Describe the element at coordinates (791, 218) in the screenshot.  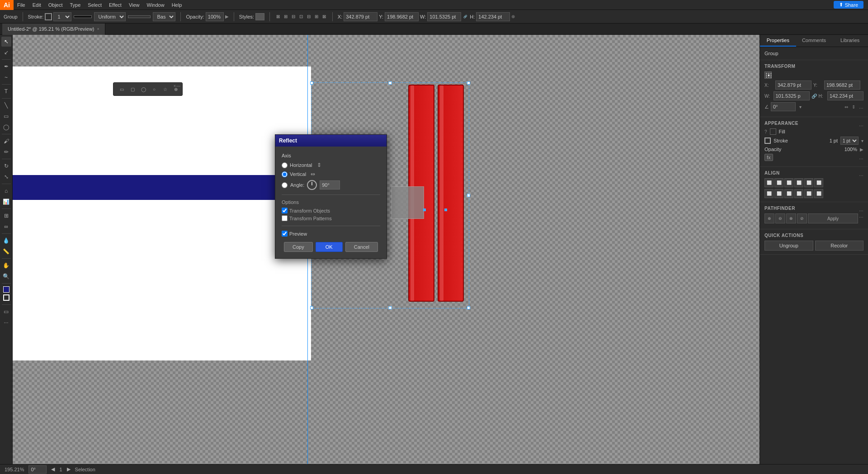
I see `pathfinder-intersect: ⊗` at that location.